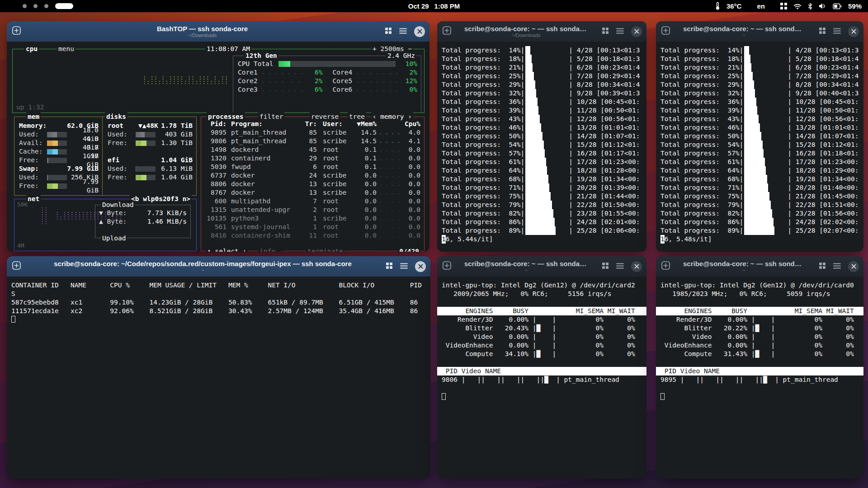 The width and height of the screenshot is (868, 488). Describe the element at coordinates (797, 6) in the screenshot. I see `wifi-icon` at that location.